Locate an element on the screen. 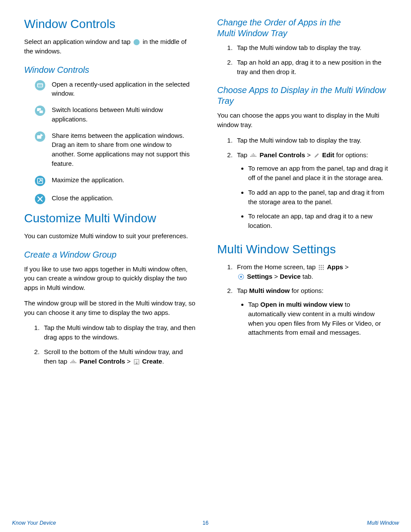 Image resolution: width=411 pixels, height=532 pixels. close-icon is located at coordinates (40, 199).